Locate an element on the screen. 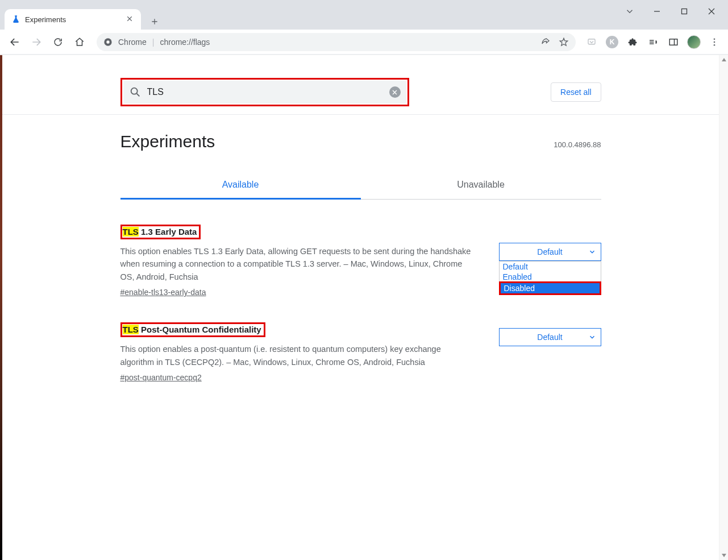  menu-kebab-icon is located at coordinates (714, 42).